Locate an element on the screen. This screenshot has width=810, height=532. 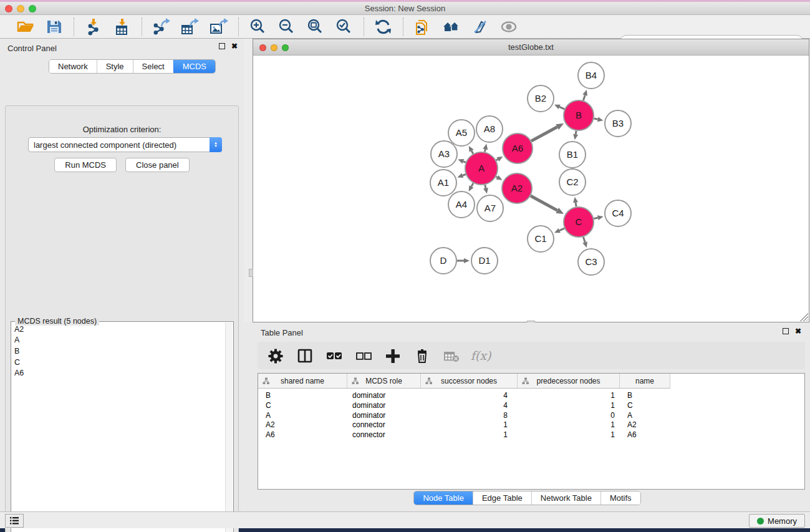
table-cell: A2 is located at coordinates (303, 425).